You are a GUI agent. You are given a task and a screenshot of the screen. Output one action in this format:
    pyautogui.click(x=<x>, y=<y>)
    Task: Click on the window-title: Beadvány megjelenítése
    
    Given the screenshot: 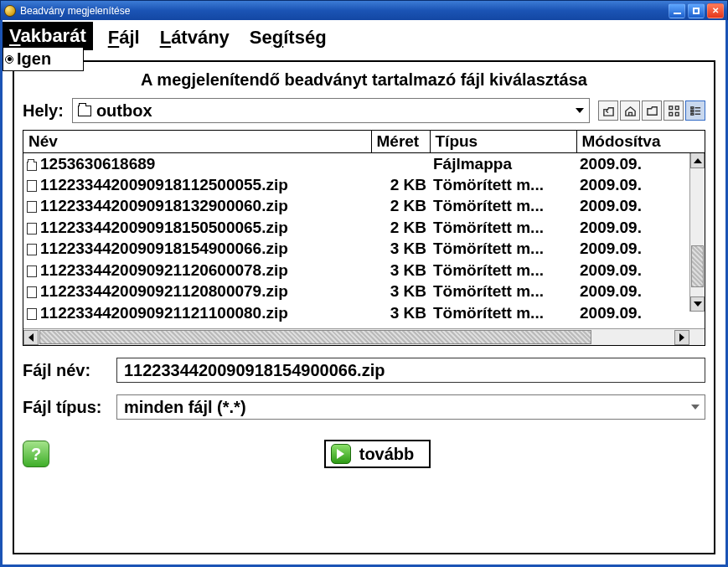 What is the action you would take?
    pyautogui.click(x=75, y=11)
    